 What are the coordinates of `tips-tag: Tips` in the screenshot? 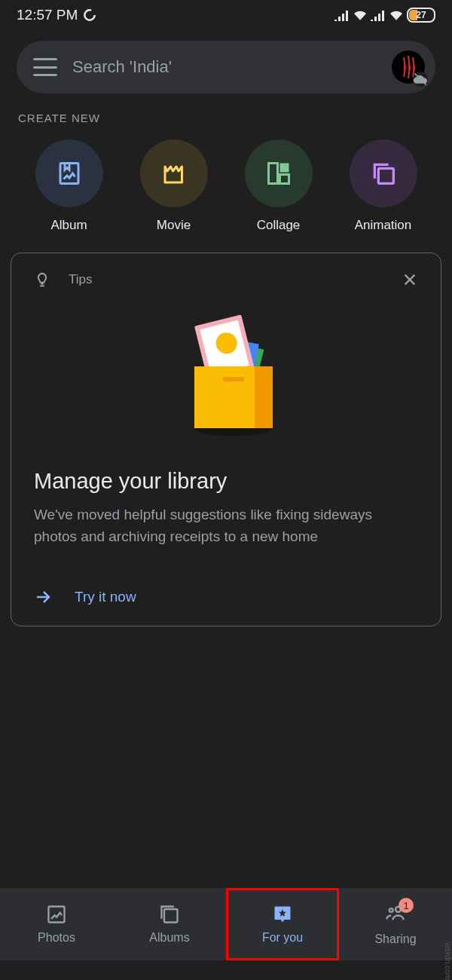 It's located at (81, 280).